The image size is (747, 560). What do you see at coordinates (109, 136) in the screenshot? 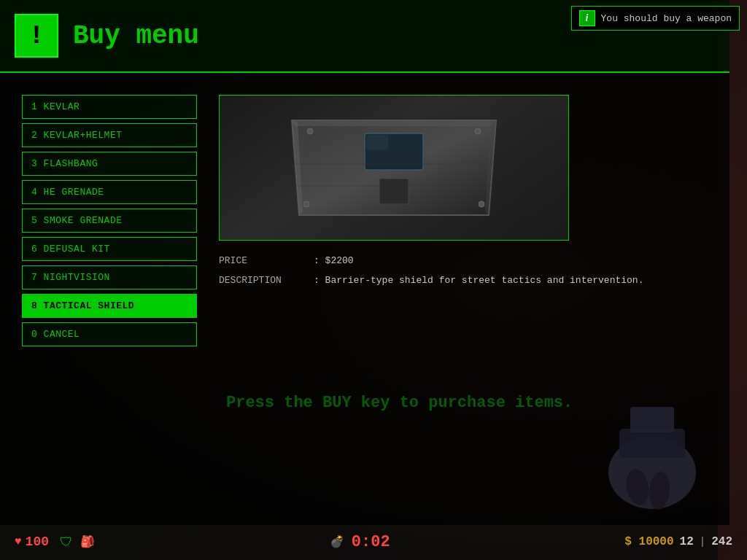
I see `menu-item-kevlar-helmet: 2 KEVLAR+HELMET` at bounding box center [109, 136].